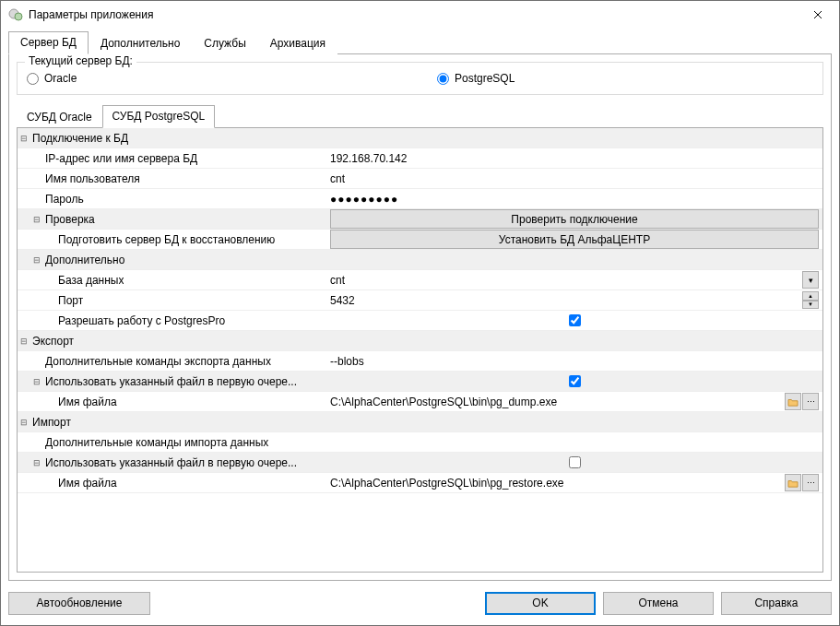 Image resolution: width=840 pixels, height=626 pixels. I want to click on label-export-use-file: Использовать указанный файл в первую оче…, so click(170, 382).